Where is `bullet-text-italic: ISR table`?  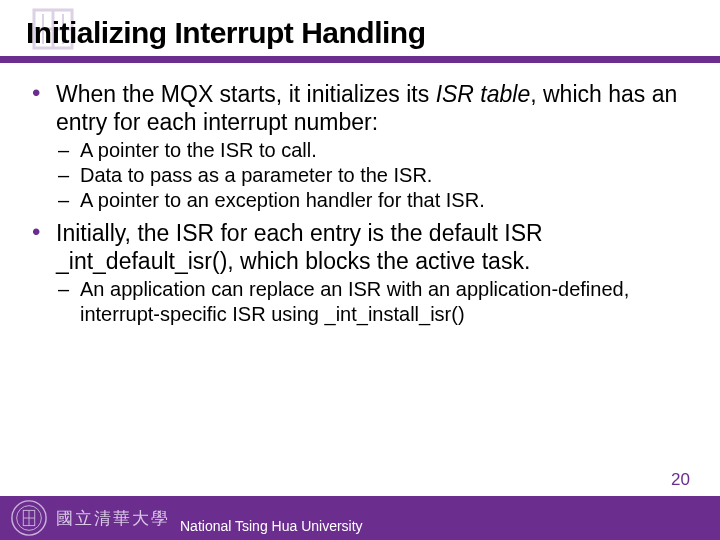
bullet-text-italic: ISR table is located at coordinates (484, 94).